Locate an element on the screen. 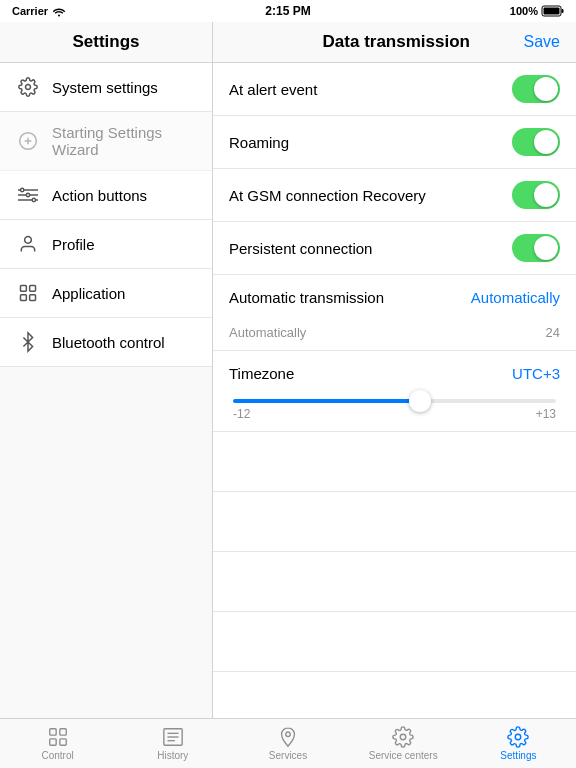 The width and height of the screenshot is (576, 768). at-alert-event-toggle is located at coordinates (536, 89).